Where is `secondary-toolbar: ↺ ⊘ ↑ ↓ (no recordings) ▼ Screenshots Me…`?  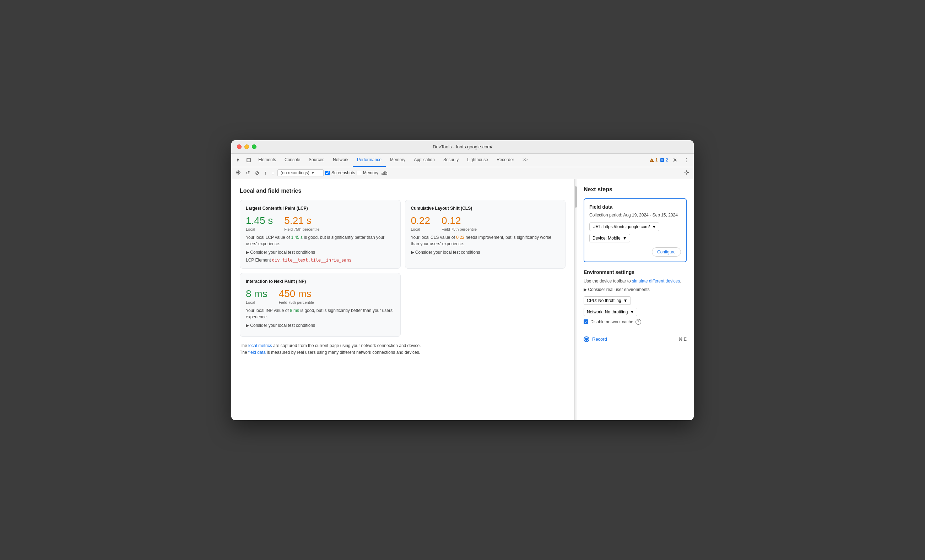 secondary-toolbar: ↺ ⊘ ↑ ↓ (no recordings) ▼ Screenshots Me… is located at coordinates (462, 173).